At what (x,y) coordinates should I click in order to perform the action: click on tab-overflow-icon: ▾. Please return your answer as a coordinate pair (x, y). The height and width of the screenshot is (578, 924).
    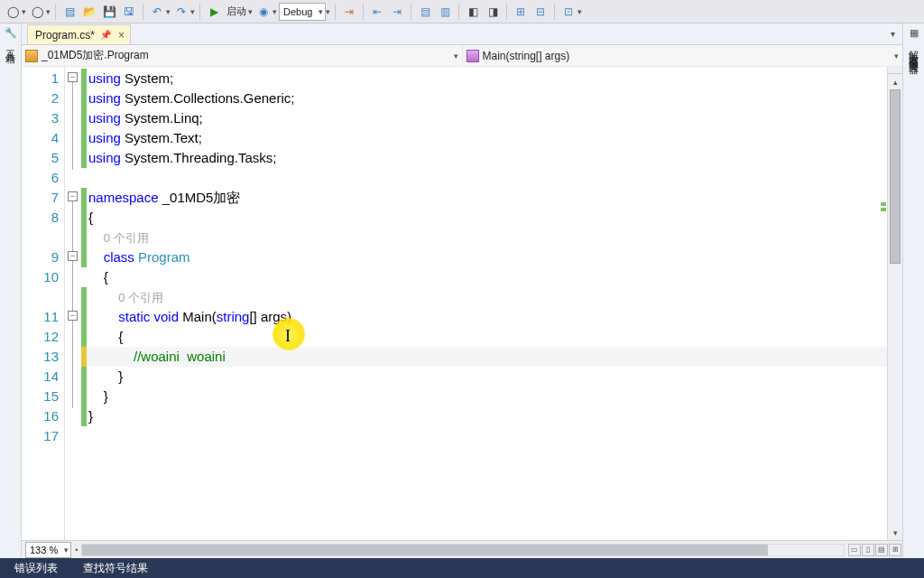
    Looking at the image, I should click on (892, 33).